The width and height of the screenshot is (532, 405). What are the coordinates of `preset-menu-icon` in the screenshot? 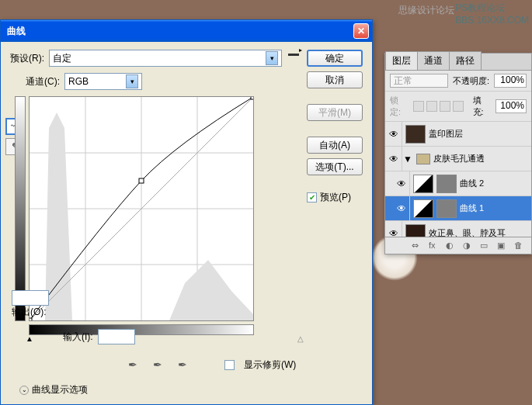 It's located at (294, 58).